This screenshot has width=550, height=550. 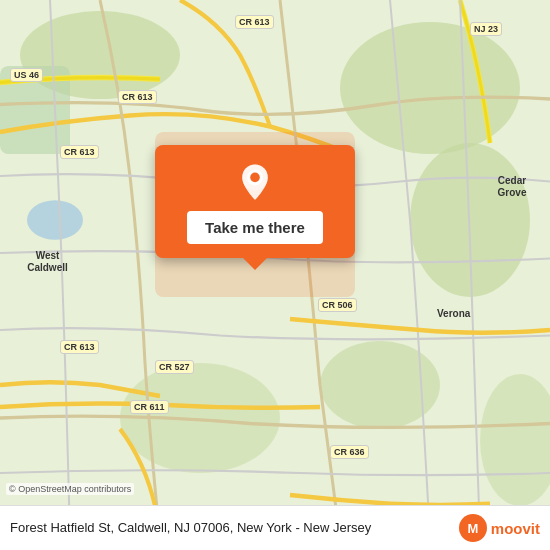 What do you see at coordinates (254, 22) in the screenshot?
I see `label-cr613-top: CR 613` at bounding box center [254, 22].